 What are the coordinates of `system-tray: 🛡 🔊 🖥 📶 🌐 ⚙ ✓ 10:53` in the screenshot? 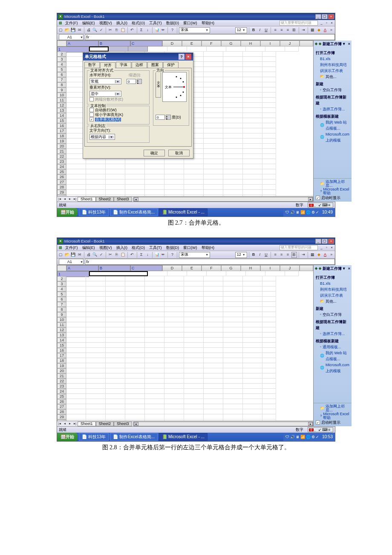 It's located at (309, 437).